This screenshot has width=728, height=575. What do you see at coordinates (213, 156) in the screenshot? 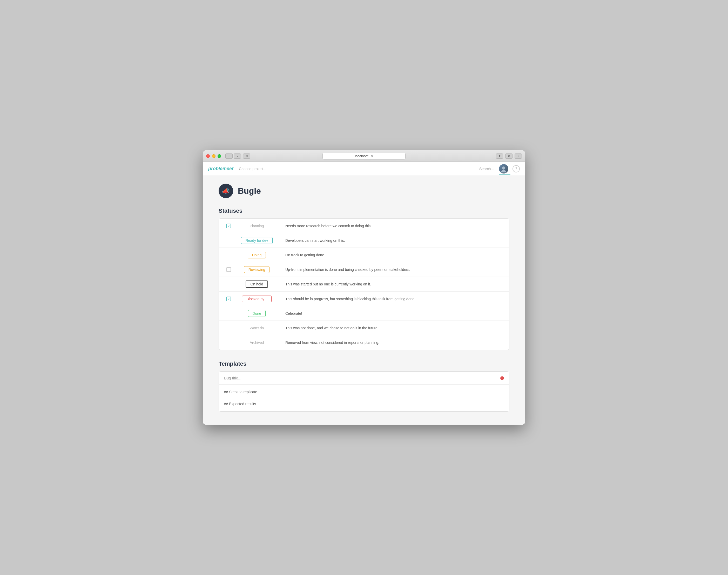
I see `traffic-lights` at bounding box center [213, 156].